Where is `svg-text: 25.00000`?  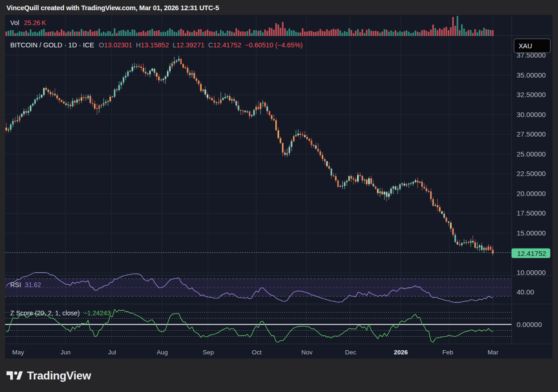
svg-text: 25.00000 is located at coordinates (531, 154).